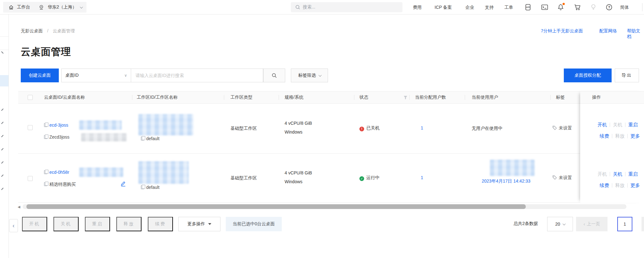 The width and height of the screenshot is (644, 258). Describe the element at coordinates (3, 52) in the screenshot. I see `chevron-up-icon` at that location.